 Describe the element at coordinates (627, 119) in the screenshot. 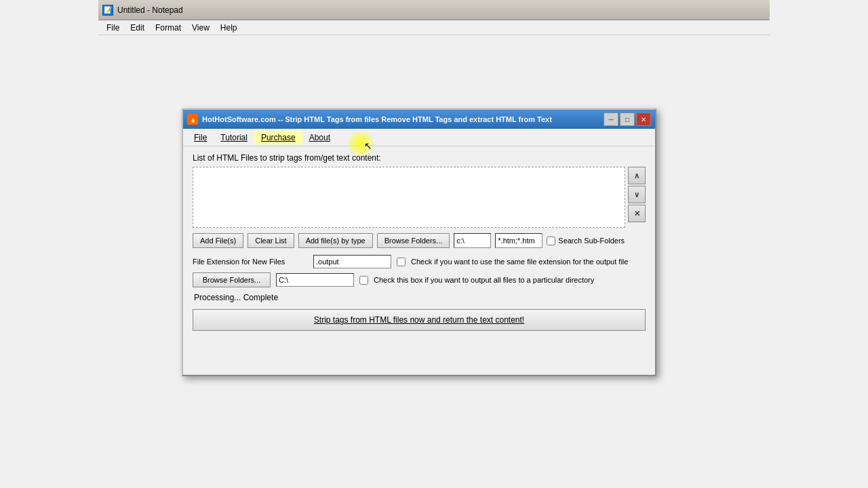

I see `maximize-button: □` at that location.